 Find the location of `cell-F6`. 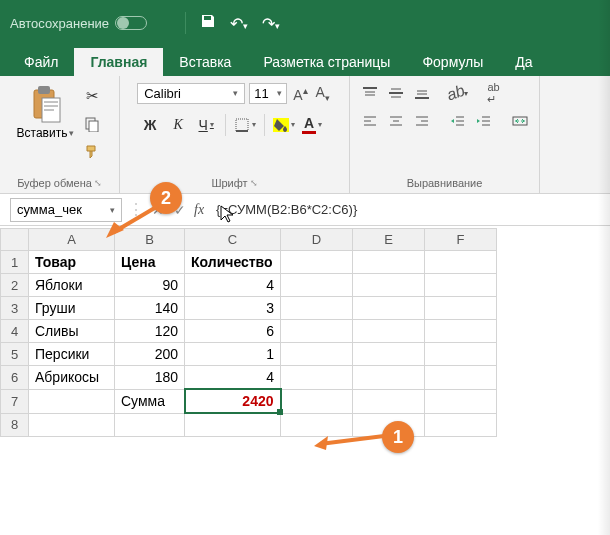

cell-F6 is located at coordinates (461, 378).